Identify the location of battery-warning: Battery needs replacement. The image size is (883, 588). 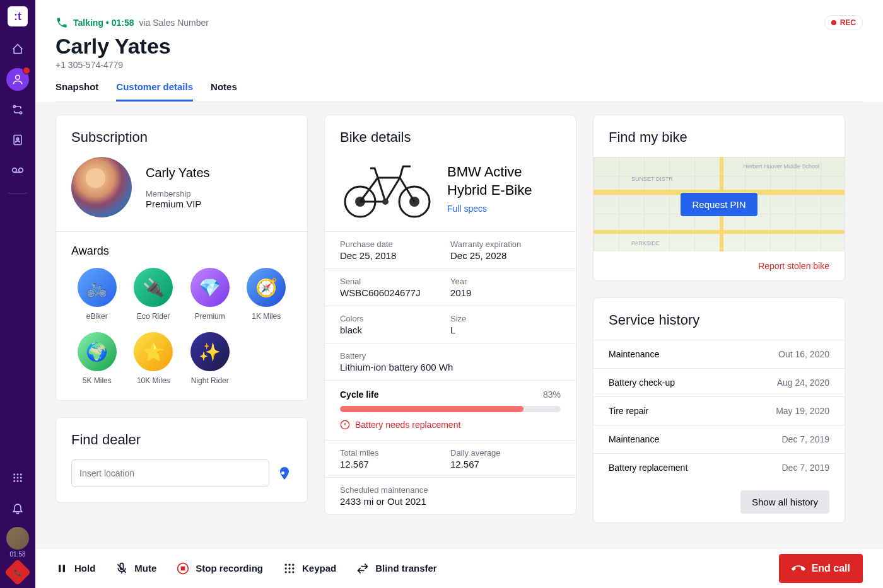
(450, 425).